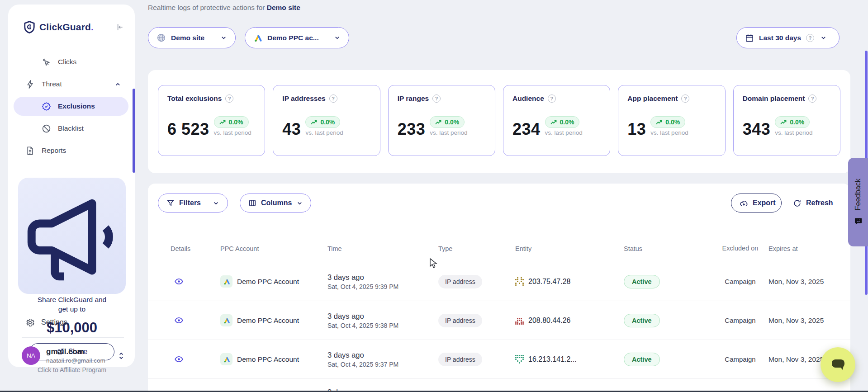 The image size is (868, 392). Describe the element at coordinates (194, 99) in the screenshot. I see `stat-label: Total exclusions` at that location.